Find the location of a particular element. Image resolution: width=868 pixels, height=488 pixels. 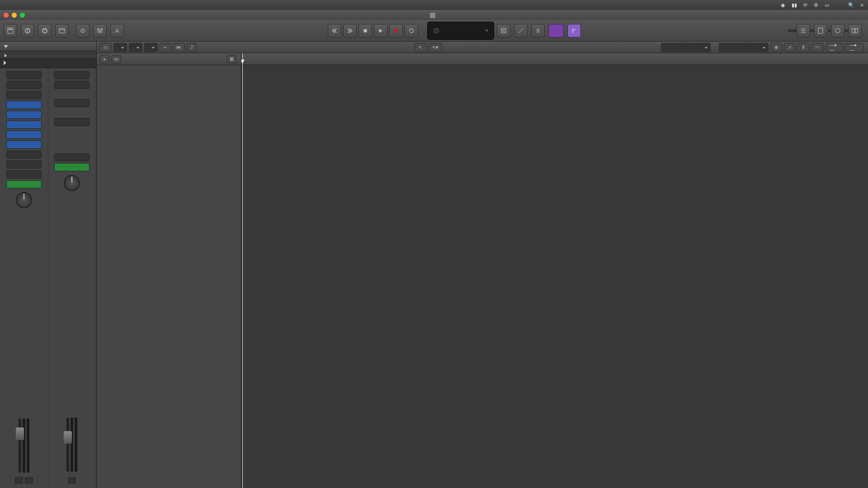

control-bar: i ? ⊘ ▾ S is located at coordinates (434, 31).